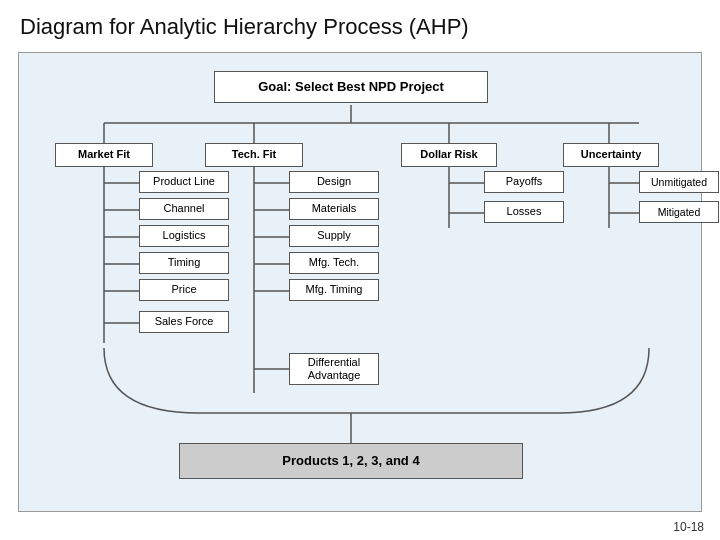  What do you see at coordinates (254, 155) in the screenshot?
I see `tech-fit-box: Tech. Fit` at bounding box center [254, 155].